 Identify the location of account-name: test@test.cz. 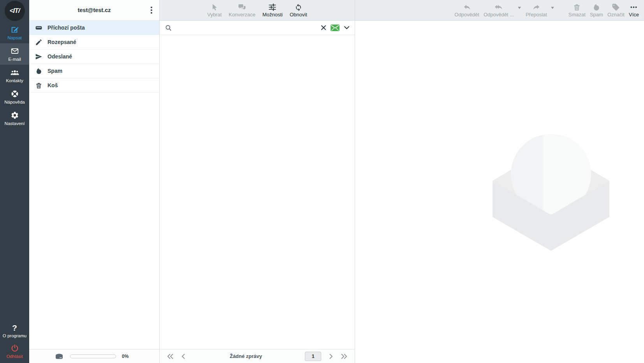
(94, 10).